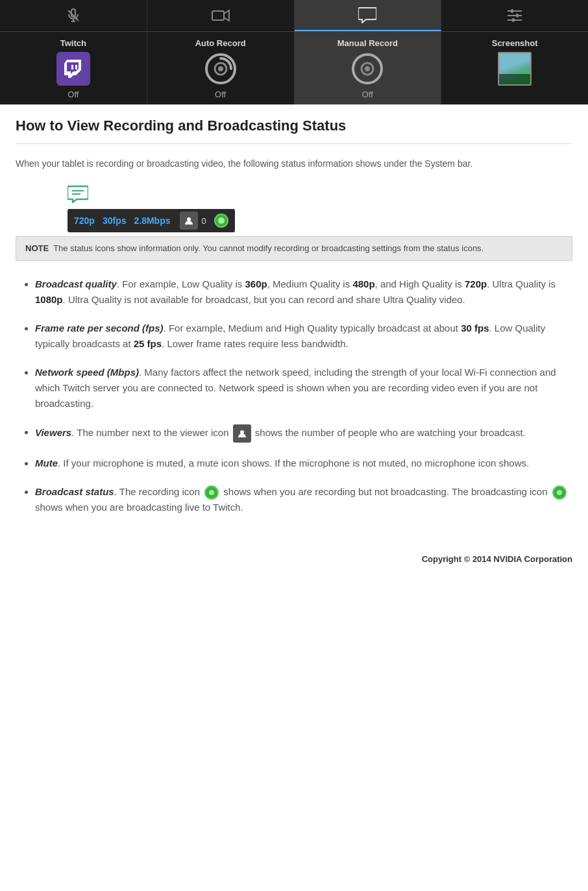 The image size is (588, 891). What do you see at coordinates (221, 69) in the screenshot?
I see `auto-record-icon` at bounding box center [221, 69].